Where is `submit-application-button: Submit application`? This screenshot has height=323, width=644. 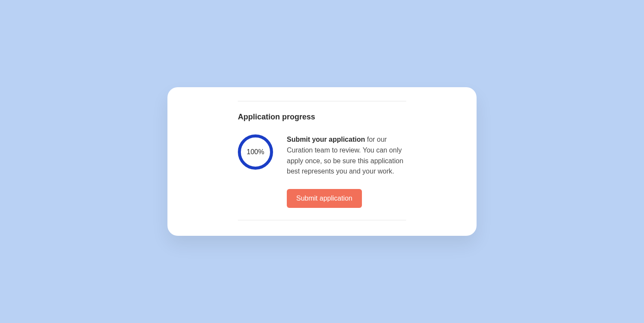
submit-application-button: Submit application is located at coordinates (325, 198).